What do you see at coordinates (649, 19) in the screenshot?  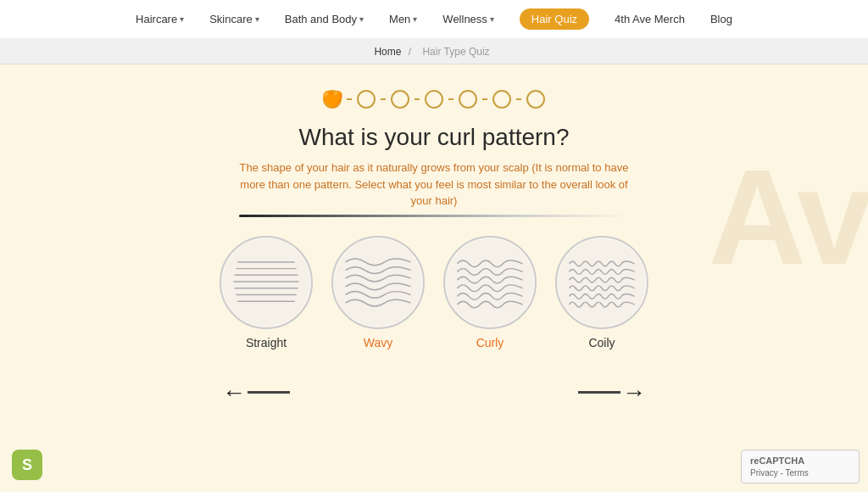 I see `nav-merch: 4th Ave Merch` at bounding box center [649, 19].